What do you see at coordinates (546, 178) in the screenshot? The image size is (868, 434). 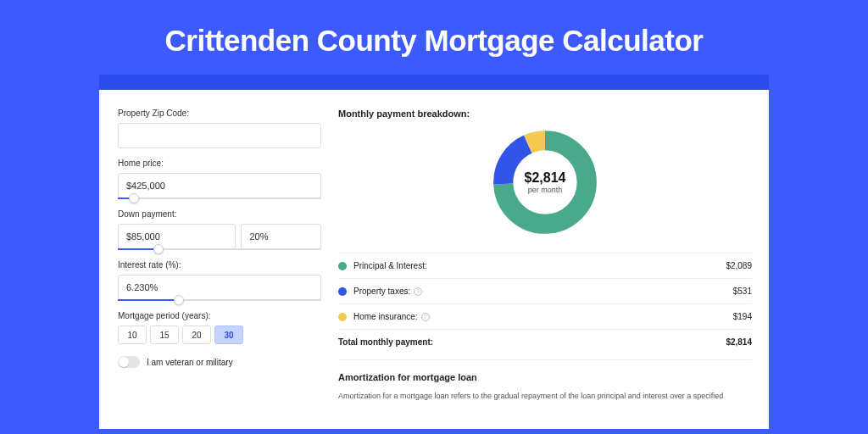 I see `donut-amount: $2,814` at bounding box center [546, 178].